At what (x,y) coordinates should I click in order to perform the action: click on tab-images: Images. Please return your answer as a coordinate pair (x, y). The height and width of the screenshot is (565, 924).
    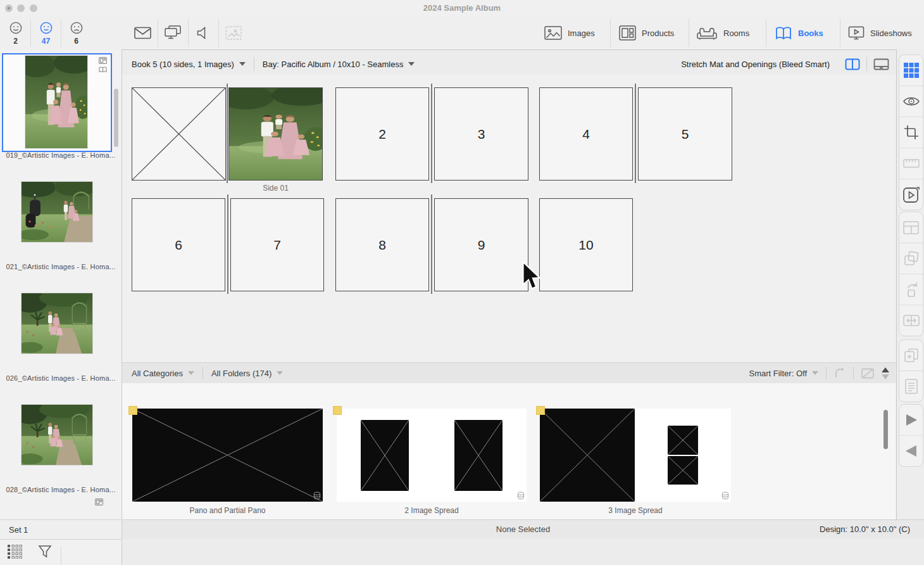
    Looking at the image, I should click on (570, 33).